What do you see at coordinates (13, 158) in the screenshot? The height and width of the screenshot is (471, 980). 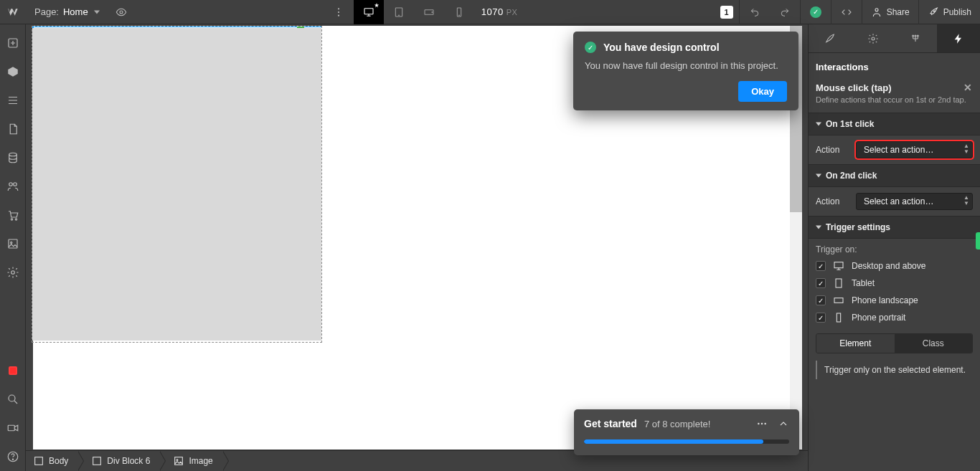 I see `cms-button` at bounding box center [13, 158].